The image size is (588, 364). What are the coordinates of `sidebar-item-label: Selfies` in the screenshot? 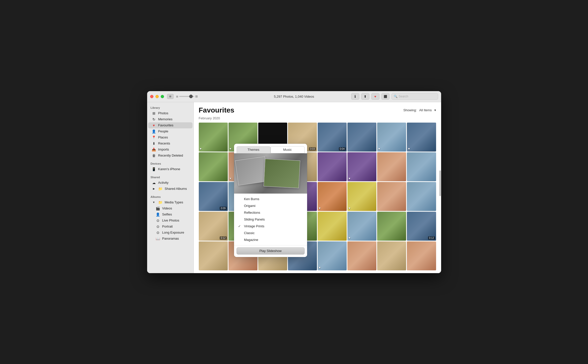 It's located at (176, 214).